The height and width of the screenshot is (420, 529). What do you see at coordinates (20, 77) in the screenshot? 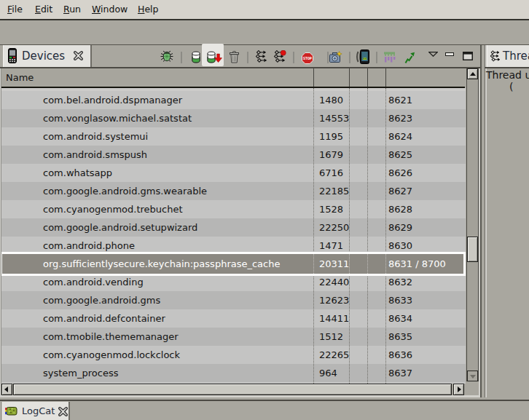
I see `column-header-name: Name` at bounding box center [20, 77].